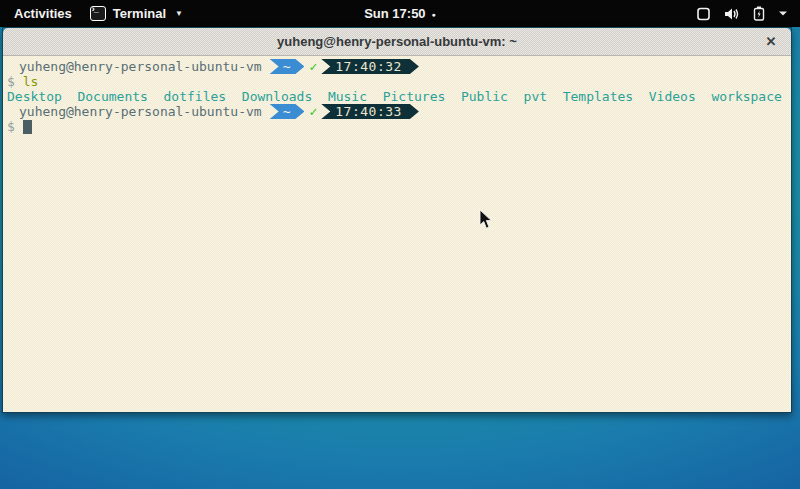 The width and height of the screenshot is (800, 489). What do you see at coordinates (394, 14) in the screenshot?
I see `clock-label: Sun 17:50` at bounding box center [394, 14].